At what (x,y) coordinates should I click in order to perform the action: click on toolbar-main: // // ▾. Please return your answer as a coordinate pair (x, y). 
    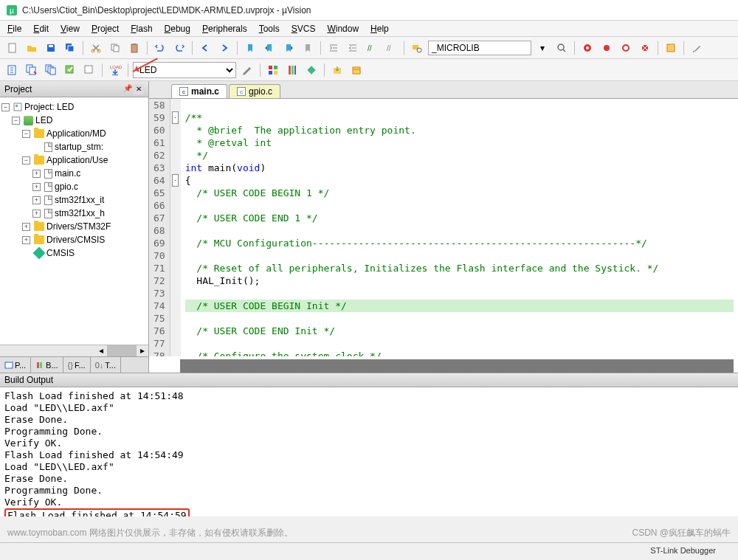
    Looking at the image, I should click on (369, 48).